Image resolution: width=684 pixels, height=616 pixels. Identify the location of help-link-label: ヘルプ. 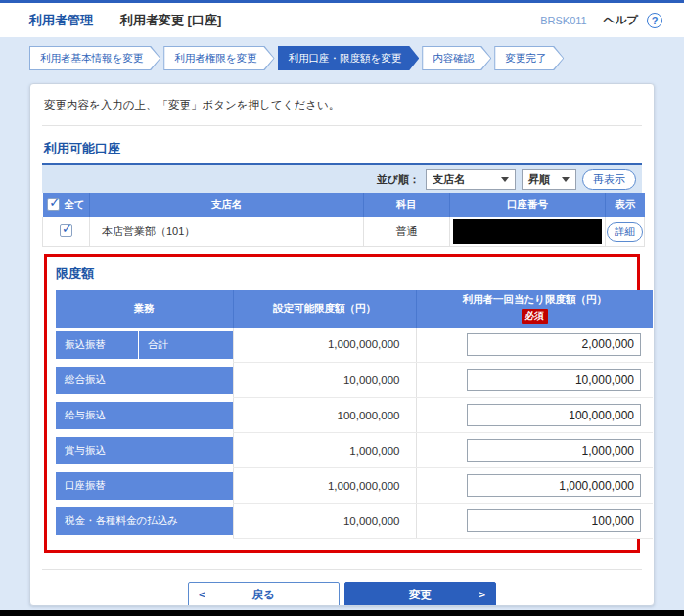
(620, 20).